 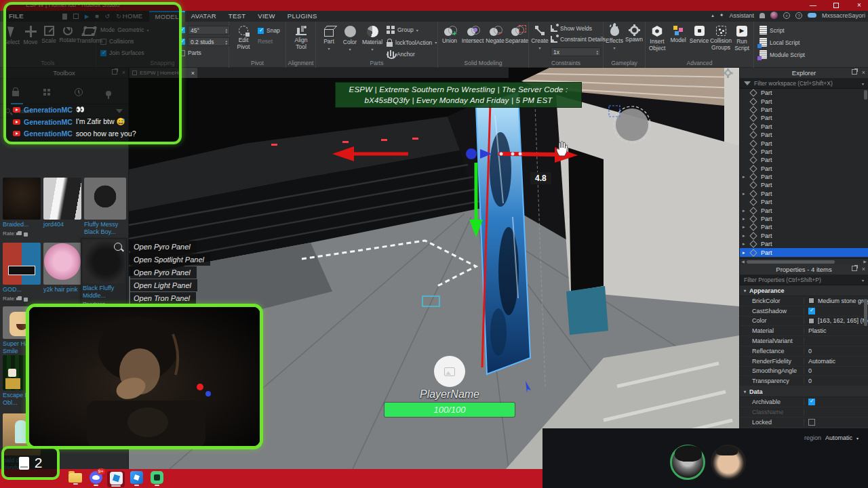 I want to click on separate-button: Separate, so click(x=517, y=35).